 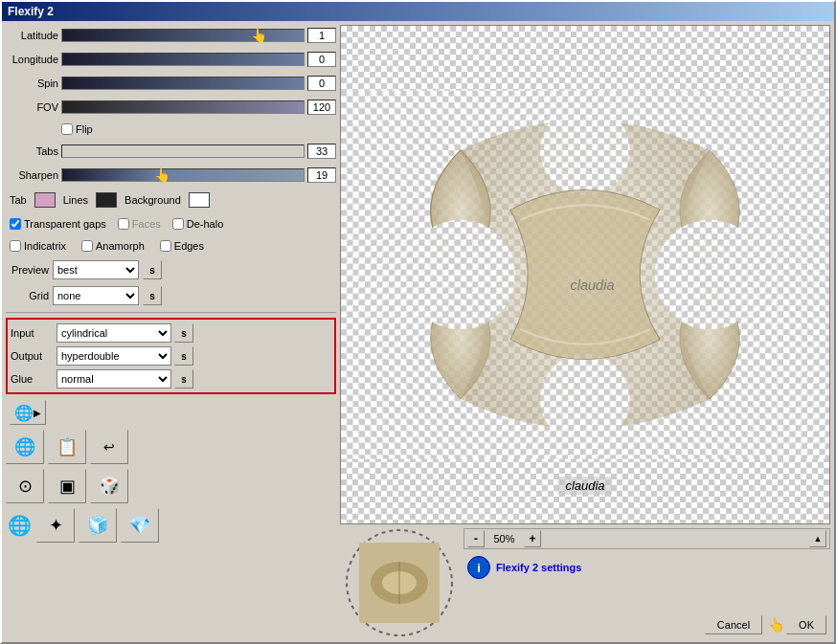 What do you see at coordinates (96, 296) in the screenshot?
I see `grid-select: none lines dots` at bounding box center [96, 296].